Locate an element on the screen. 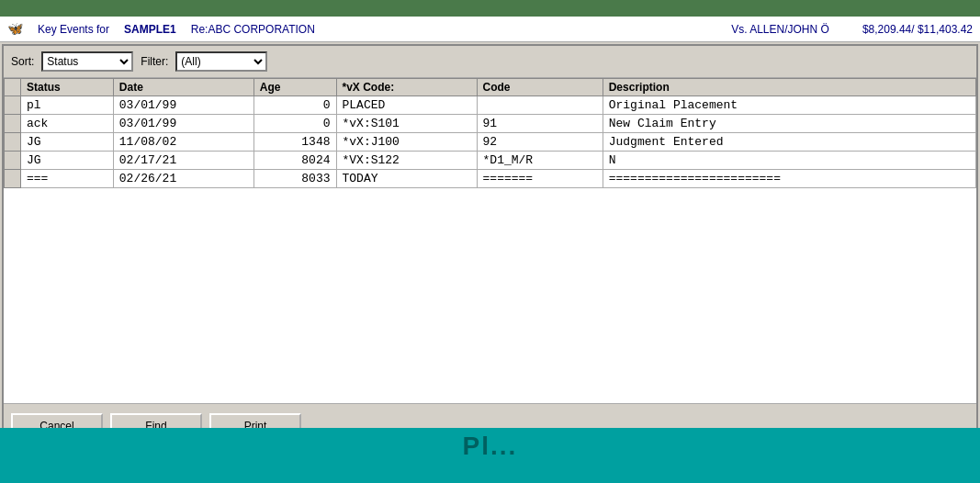 The height and width of the screenshot is (483, 980). col-description: Description is located at coordinates (789, 88).